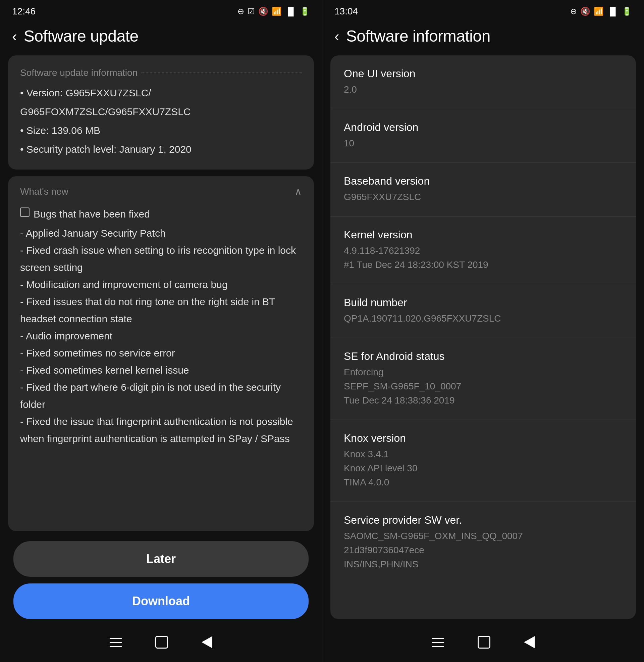  What do you see at coordinates (15, 36) in the screenshot?
I see `back-button-left: ‹` at bounding box center [15, 36].